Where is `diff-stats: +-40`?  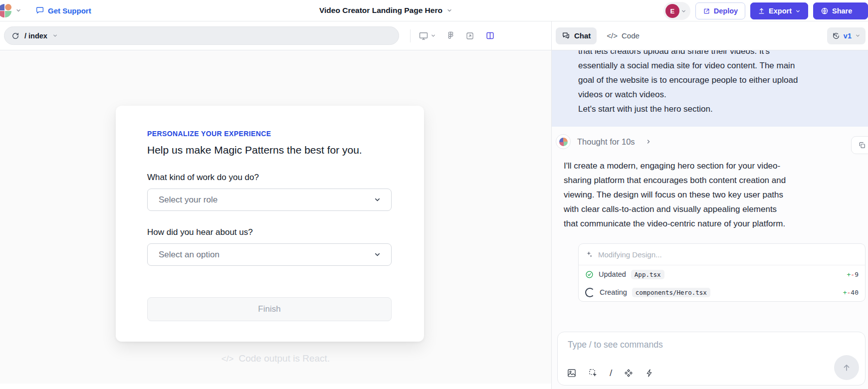 diff-stats: +-40 is located at coordinates (851, 292).